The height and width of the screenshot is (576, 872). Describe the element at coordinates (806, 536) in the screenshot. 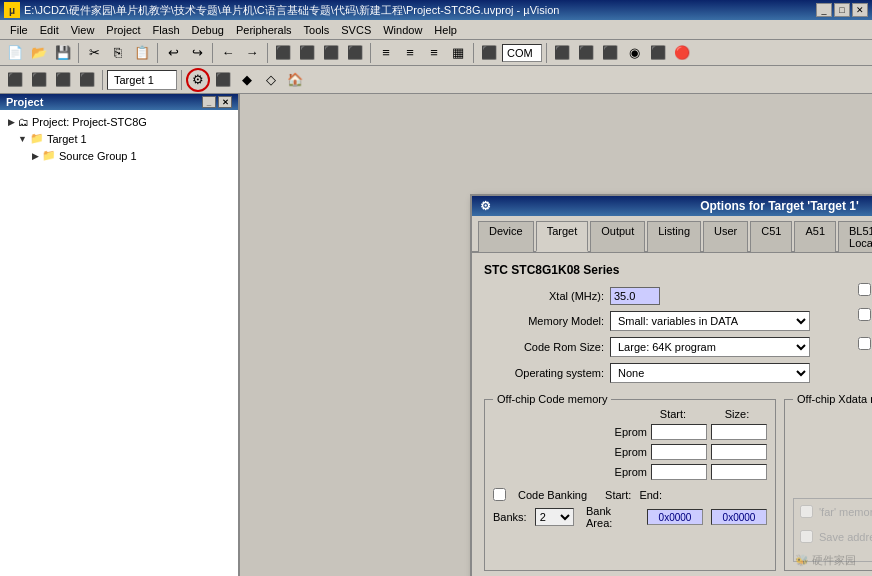

I see `save-sfr-checkbox` at that location.